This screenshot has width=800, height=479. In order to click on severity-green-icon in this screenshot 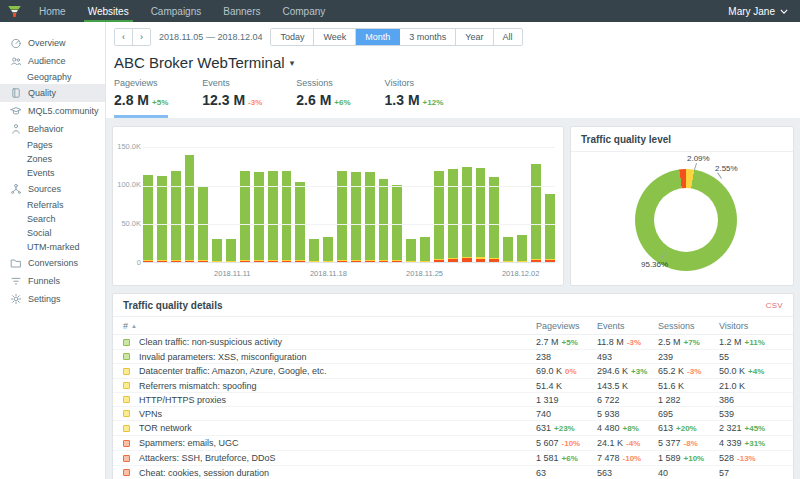, I will do `click(126, 342)`.